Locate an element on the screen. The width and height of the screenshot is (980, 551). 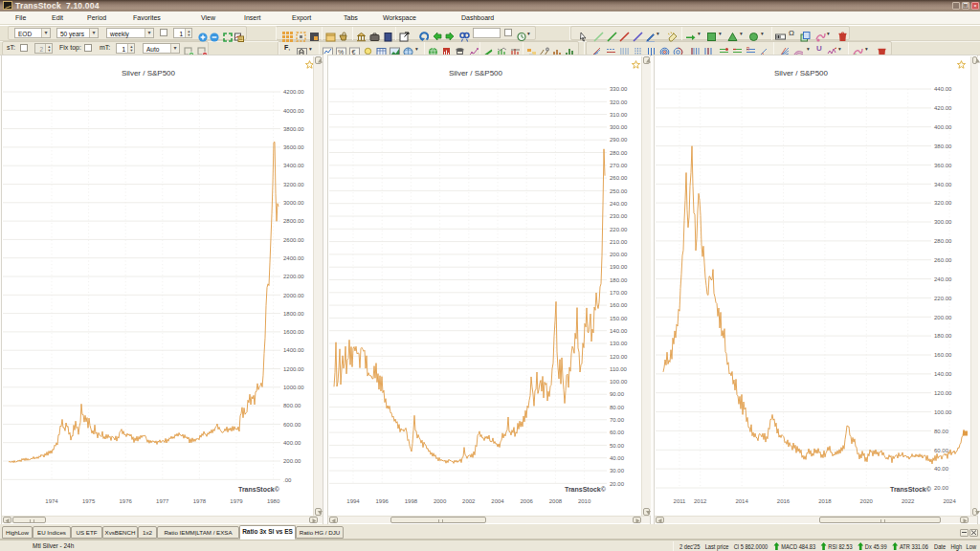
svg-text: 3200.00 is located at coordinates (294, 185).